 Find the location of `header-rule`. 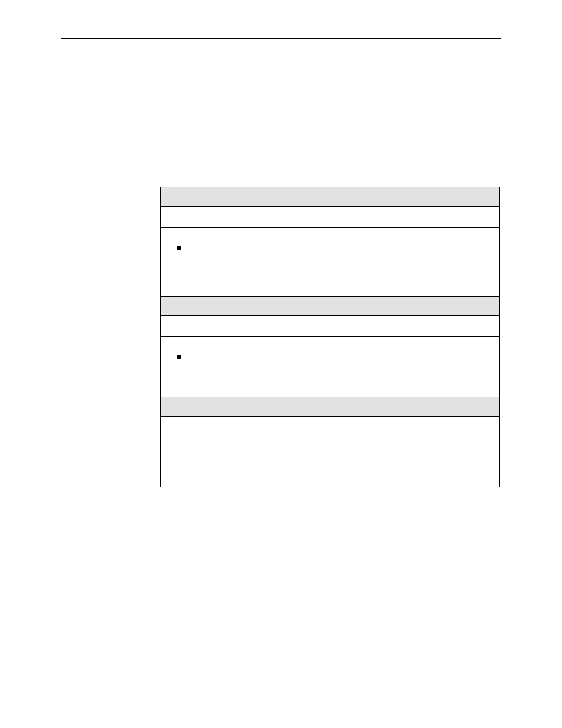

header-rule is located at coordinates (281, 39).